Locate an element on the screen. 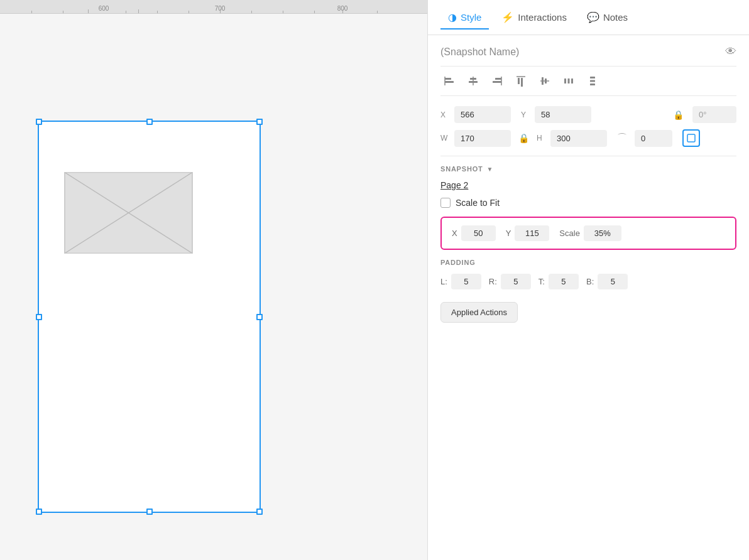 The width and height of the screenshot is (749, 560). padding-section-header: PADDING is located at coordinates (588, 262).